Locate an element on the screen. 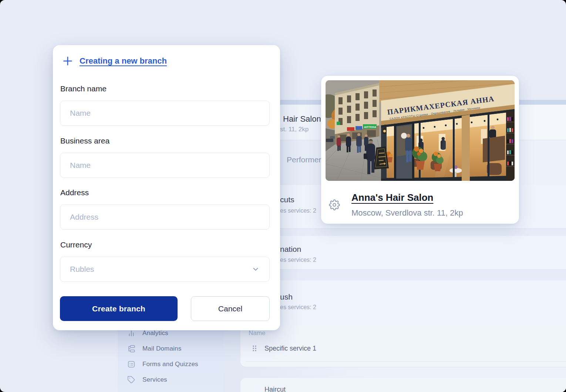 The width and height of the screenshot is (566, 392). salon-brick-pier is located at coordinates (466, 148).